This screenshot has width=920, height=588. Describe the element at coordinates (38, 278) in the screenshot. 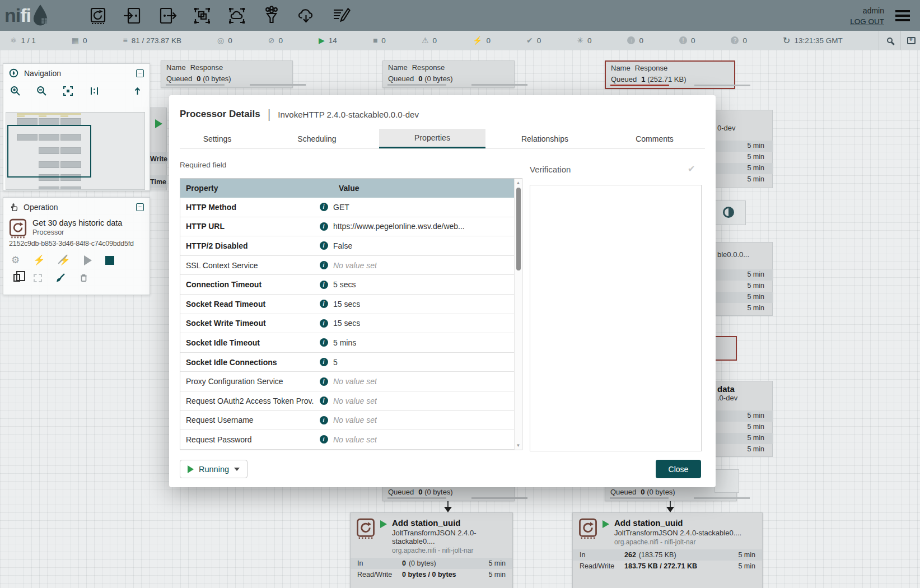

I see `group-icon` at that location.